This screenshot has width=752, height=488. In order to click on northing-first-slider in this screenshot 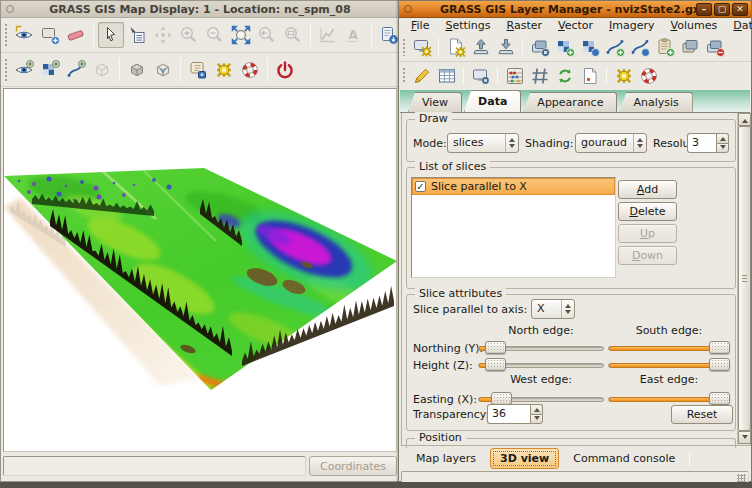, I will do `click(541, 348)`.